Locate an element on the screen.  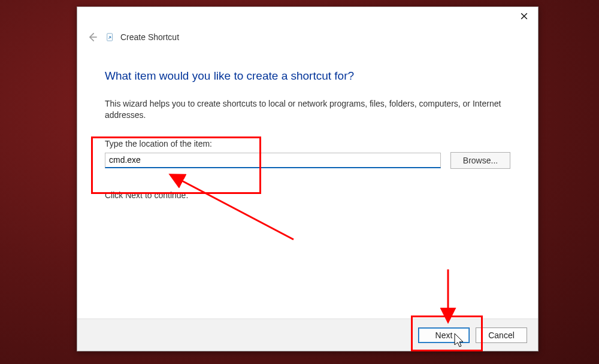
location-label: Type the location of the item: is located at coordinates (308, 144).